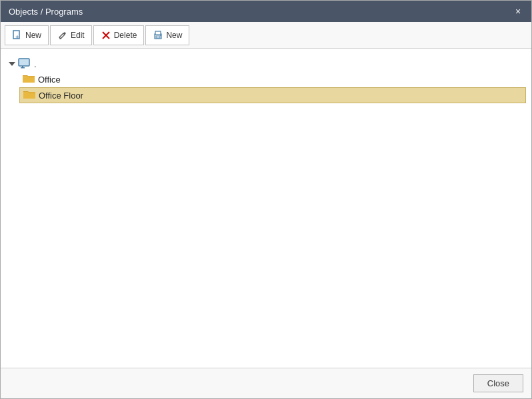 The width and height of the screenshot is (532, 399). What do you see at coordinates (71, 35) in the screenshot?
I see `edit-button: Edit` at bounding box center [71, 35].